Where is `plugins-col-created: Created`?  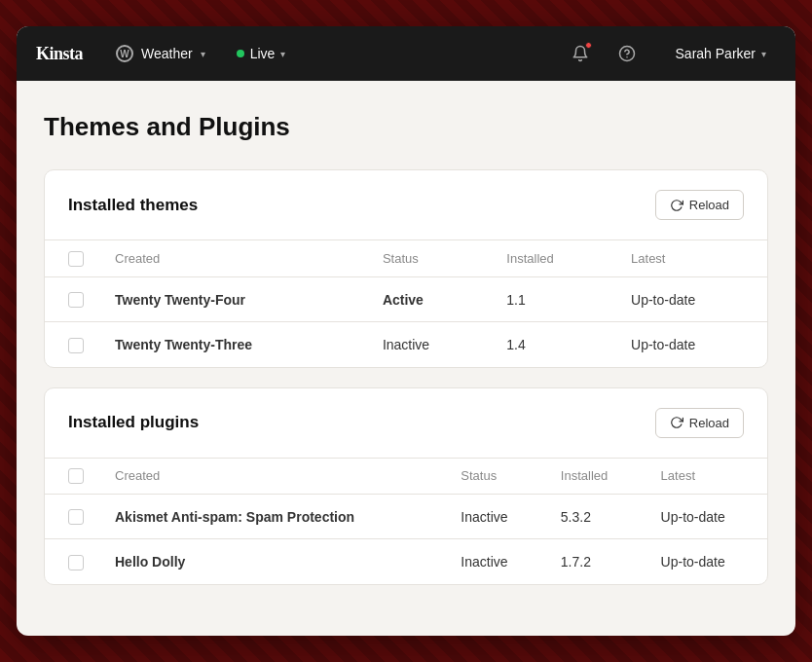
plugins-col-created: Created is located at coordinates (273, 476).